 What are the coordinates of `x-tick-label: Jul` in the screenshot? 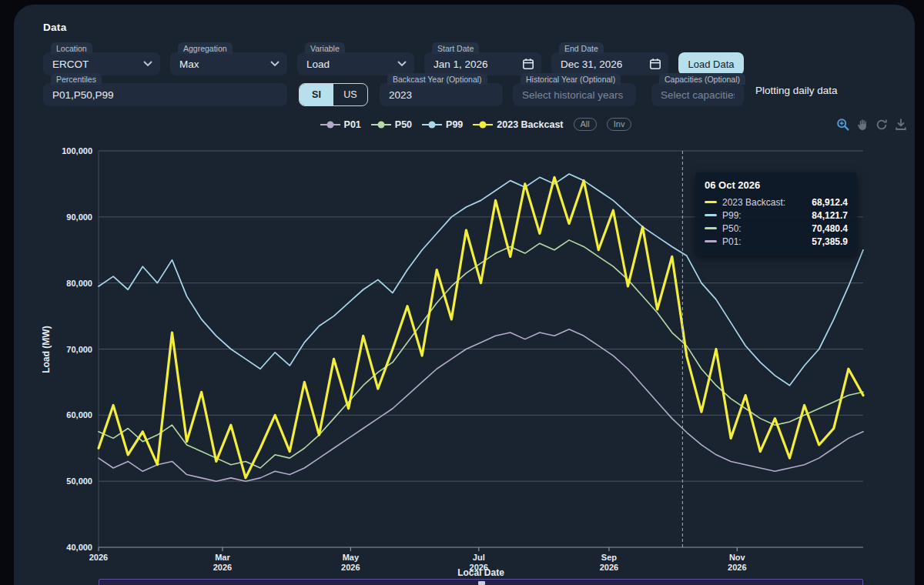 It's located at (479, 557).